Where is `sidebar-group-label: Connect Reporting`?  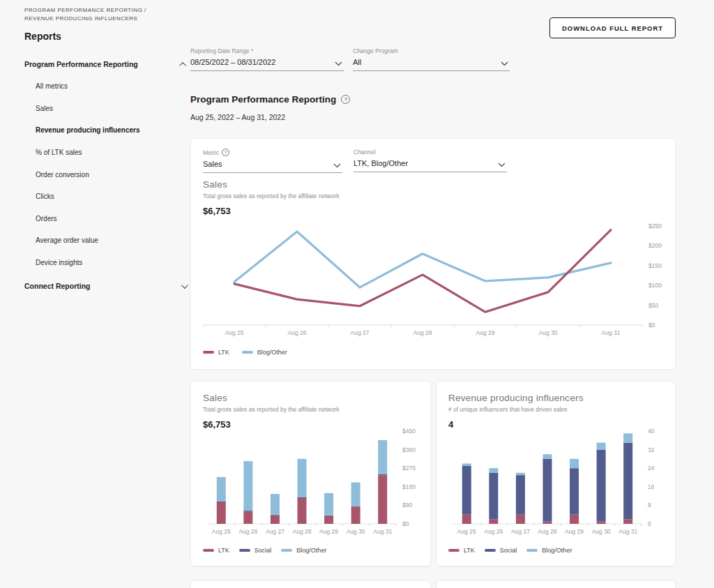 sidebar-group-label: Connect Reporting is located at coordinates (57, 286).